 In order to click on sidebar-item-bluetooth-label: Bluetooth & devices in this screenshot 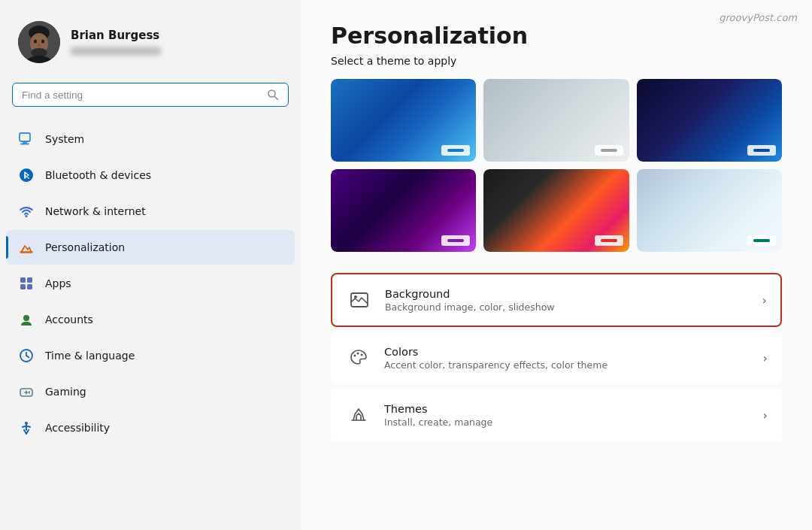, I will do `click(98, 175)`.